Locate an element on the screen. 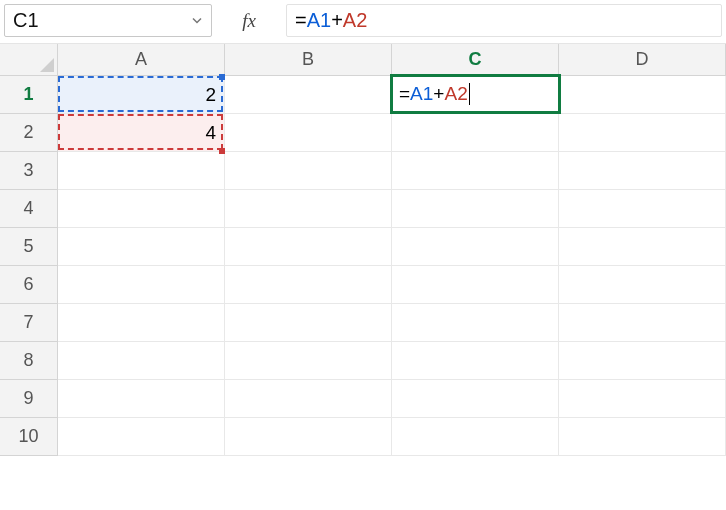  cell-a3 is located at coordinates (142, 171).